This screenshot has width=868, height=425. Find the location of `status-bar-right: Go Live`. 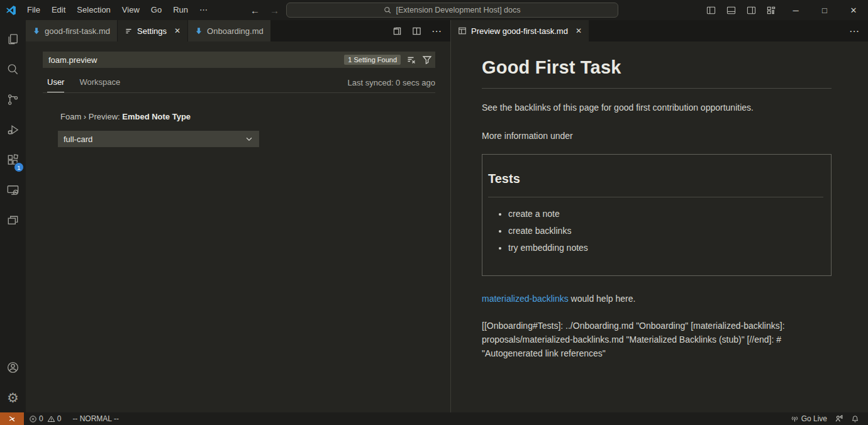

status-bar-right: Go Live is located at coordinates (828, 419).